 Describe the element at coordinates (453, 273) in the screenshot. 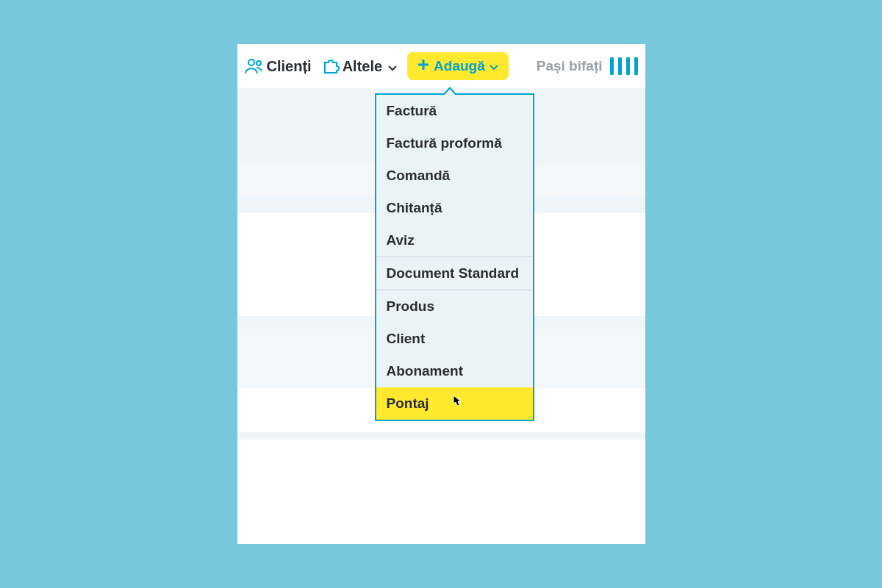

I see `dd-item-label: Document Standard` at that location.